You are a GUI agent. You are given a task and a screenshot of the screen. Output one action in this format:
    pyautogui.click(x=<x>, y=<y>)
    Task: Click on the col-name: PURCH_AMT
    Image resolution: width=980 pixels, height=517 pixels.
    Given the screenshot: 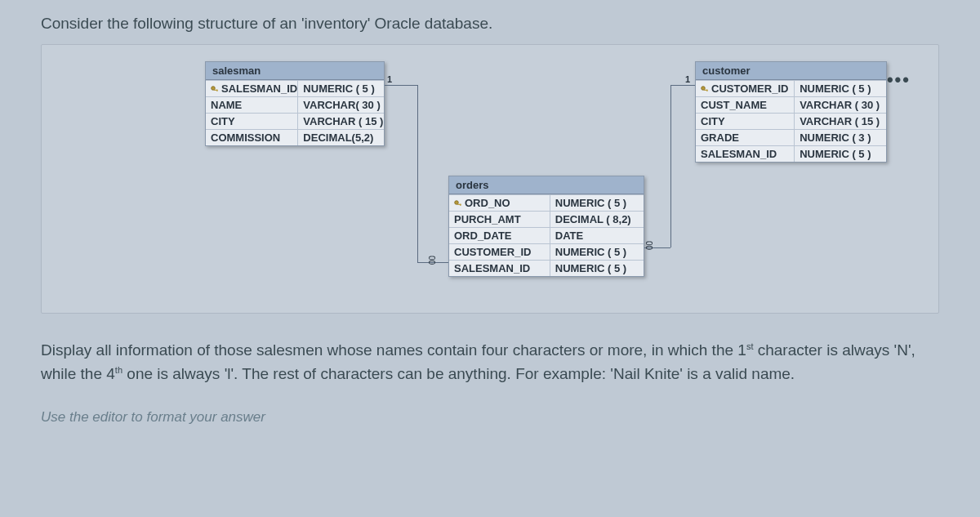 What is the action you would take?
    pyautogui.click(x=500, y=219)
    